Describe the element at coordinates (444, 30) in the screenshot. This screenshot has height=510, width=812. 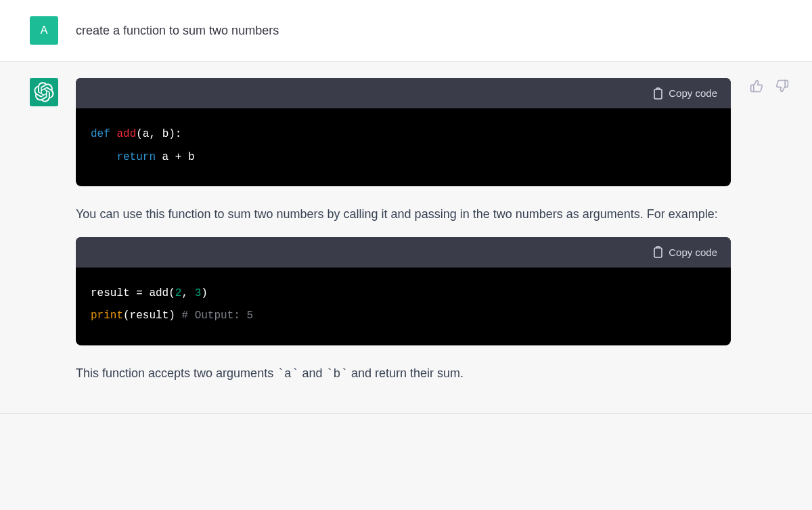
I see `user-content: create a function to sum two numbers` at that location.